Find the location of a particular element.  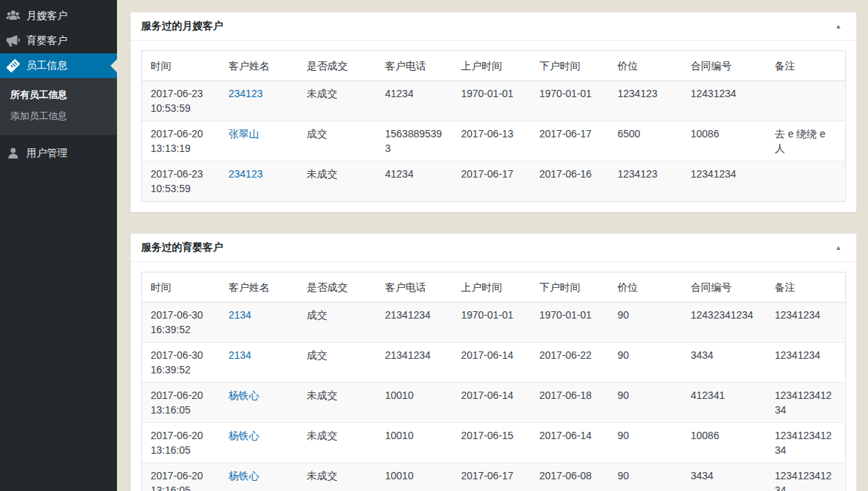

table-cell: 10086 is located at coordinates (724, 443).